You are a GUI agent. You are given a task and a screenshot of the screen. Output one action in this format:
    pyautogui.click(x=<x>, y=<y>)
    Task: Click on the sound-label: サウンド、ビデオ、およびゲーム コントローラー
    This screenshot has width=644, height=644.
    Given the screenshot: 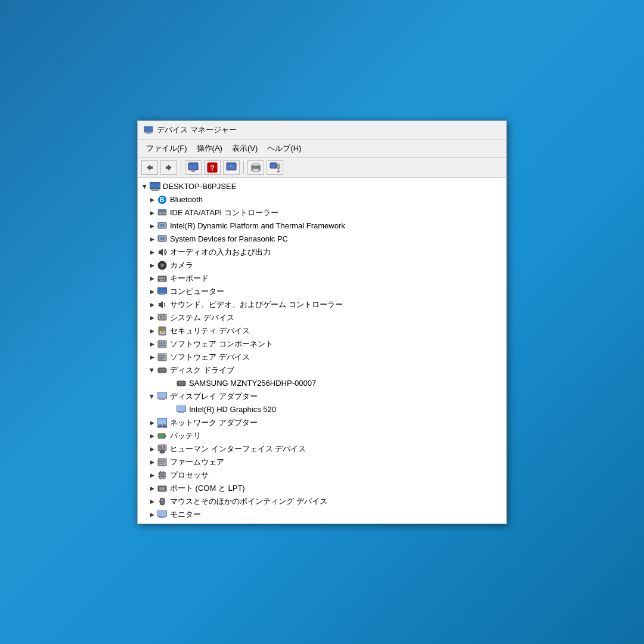 What is the action you would take?
    pyautogui.click(x=256, y=305)
    